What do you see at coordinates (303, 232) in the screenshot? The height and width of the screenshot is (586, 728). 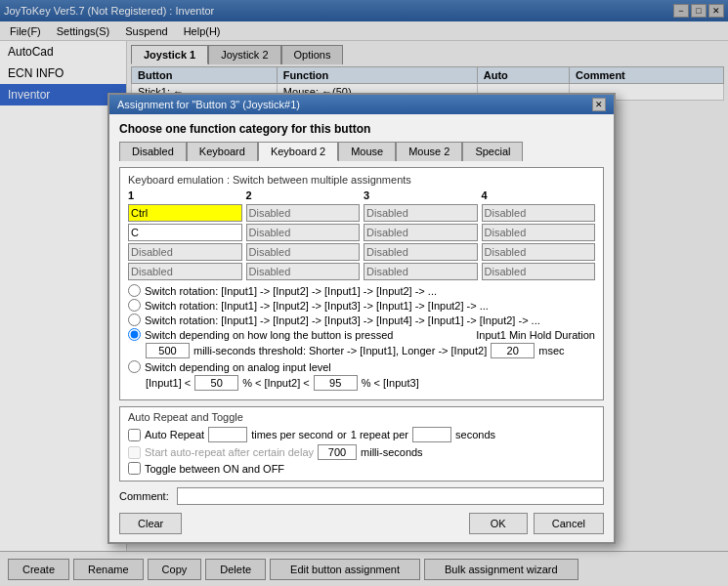 I see `key-col2-row2` at bounding box center [303, 232].